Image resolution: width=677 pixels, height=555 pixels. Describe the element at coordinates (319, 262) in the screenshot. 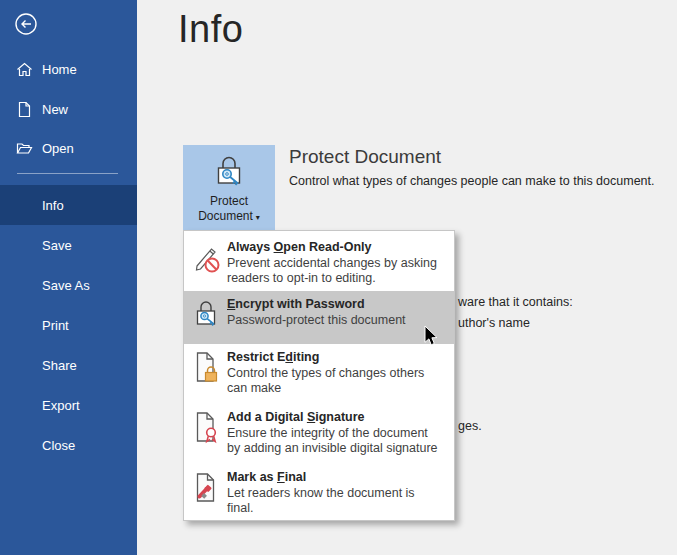

I see `menu-item-always-open-read-only: Always Open Read-Only Prevent accidental…` at that location.